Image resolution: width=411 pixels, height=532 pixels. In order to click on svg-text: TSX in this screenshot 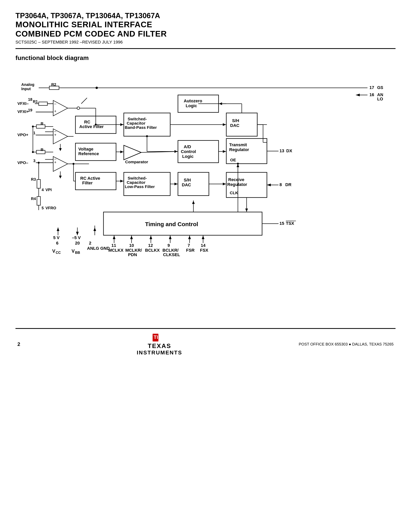, I will do `click(290, 223)`.